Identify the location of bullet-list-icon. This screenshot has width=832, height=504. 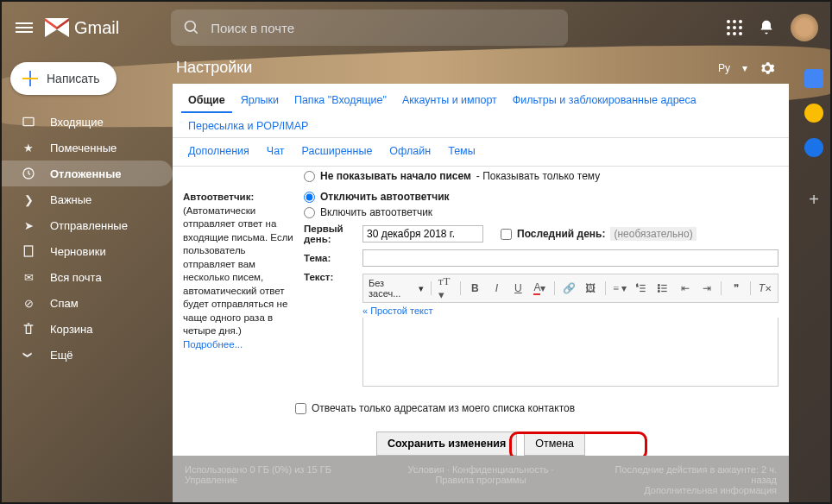
(663, 288).